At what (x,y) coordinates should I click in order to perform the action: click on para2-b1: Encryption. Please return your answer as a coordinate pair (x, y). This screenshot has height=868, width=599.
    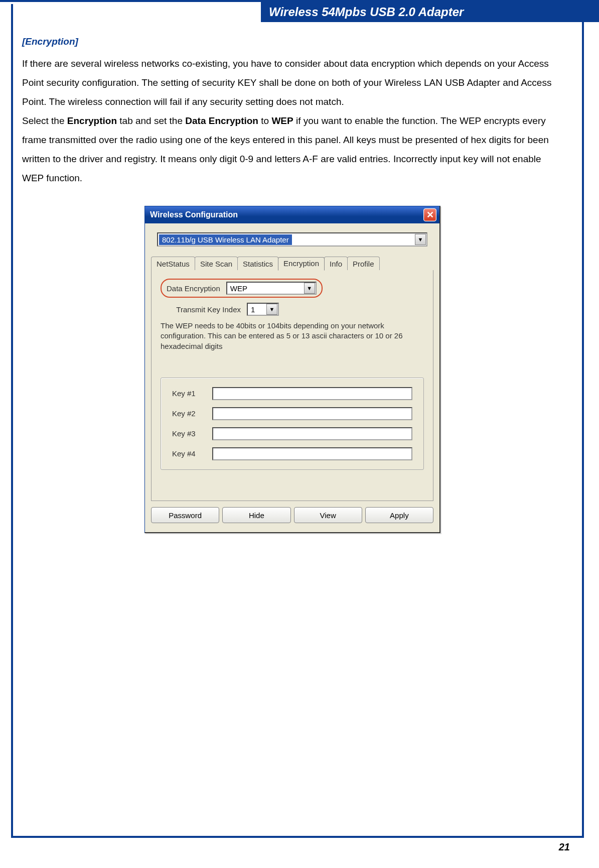
    Looking at the image, I should click on (92, 120).